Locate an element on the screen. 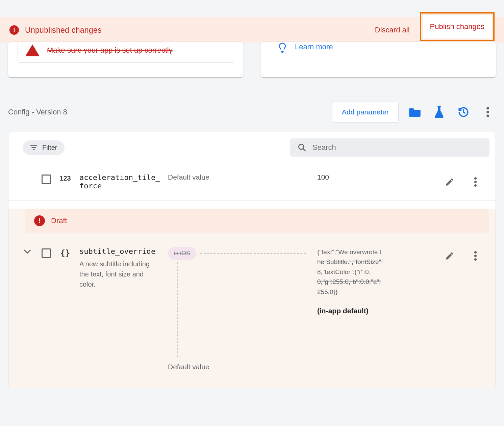 This screenshot has height=426, width=504. history-icon is located at coordinates (463, 112).